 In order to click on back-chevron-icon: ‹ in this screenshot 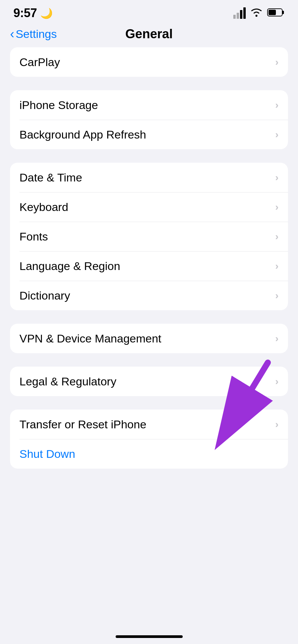, I will do `click(12, 34)`.